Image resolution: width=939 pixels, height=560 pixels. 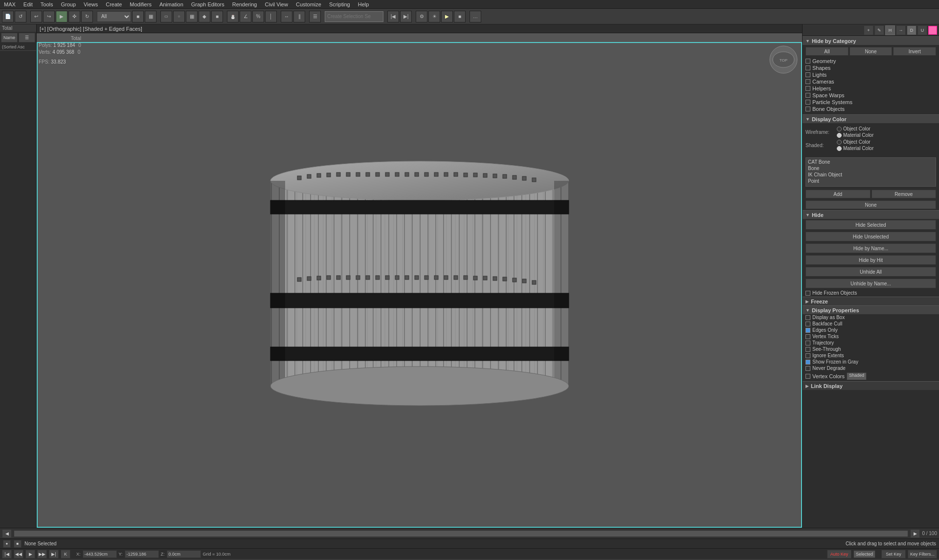 I want to click on cat-spacewarps: Space Warps, so click(x=871, y=95).